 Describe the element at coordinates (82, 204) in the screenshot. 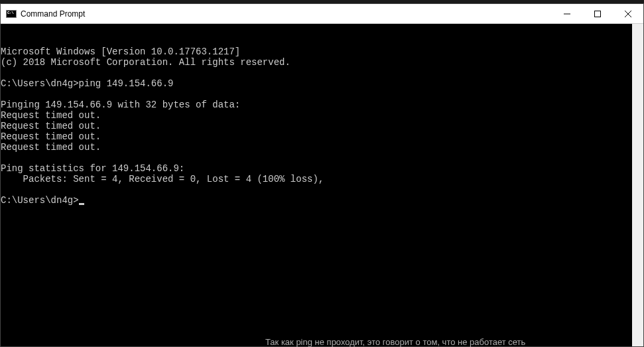

I see `cursor` at that location.